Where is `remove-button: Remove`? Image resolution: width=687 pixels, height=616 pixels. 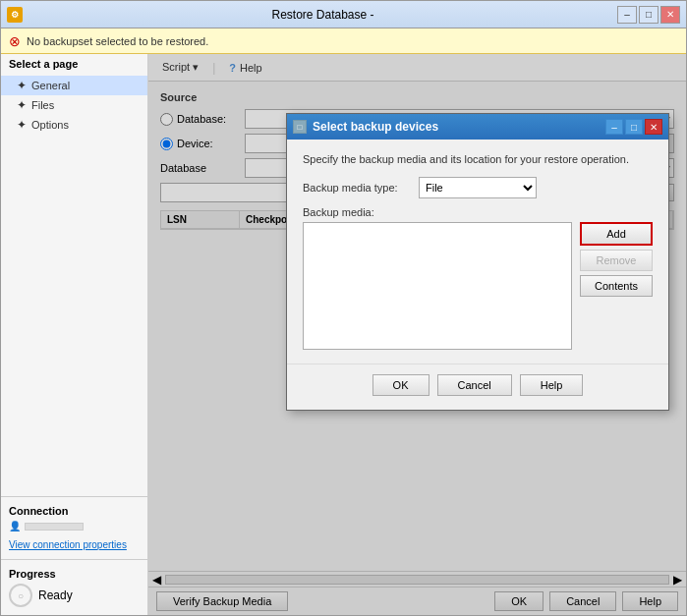 remove-button: Remove is located at coordinates (616, 260).